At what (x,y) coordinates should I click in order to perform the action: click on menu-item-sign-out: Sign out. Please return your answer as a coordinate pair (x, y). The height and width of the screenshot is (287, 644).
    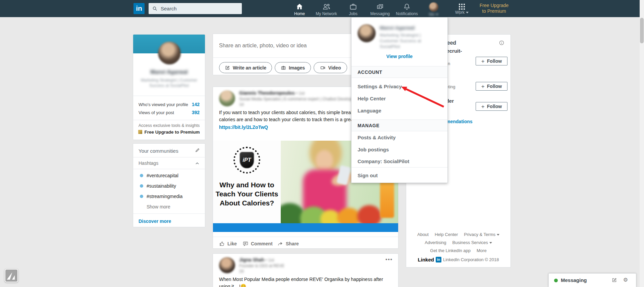
    Looking at the image, I should click on (399, 176).